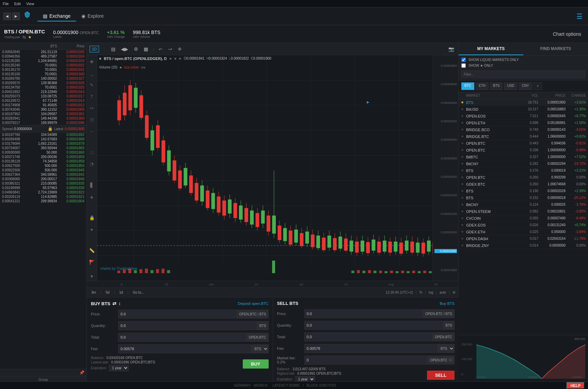 The width and height of the screenshot is (588, 389). What do you see at coordinates (43, 135) in the screenshot?
I see `buy-order-row: 0.00197760104.540890.00001892` at bounding box center [43, 135].